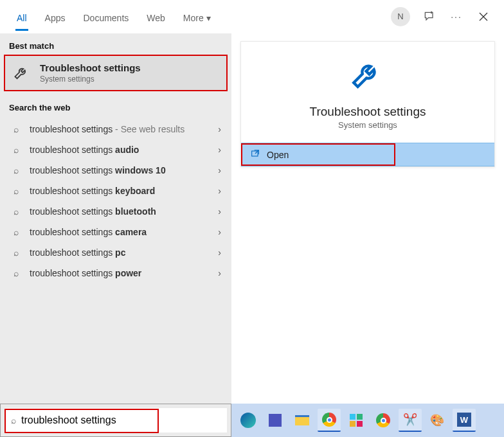  Describe the element at coordinates (116, 44) in the screenshot. I see `best-match-header: Best match` at that location.